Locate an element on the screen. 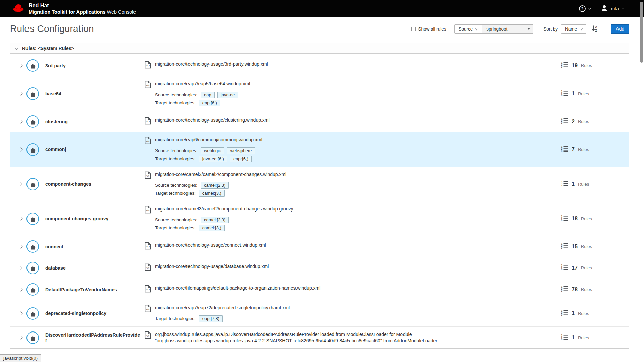 Image resolution: width=644 pixels, height=362 pixels. technology-tag: eap is located at coordinates (208, 95).